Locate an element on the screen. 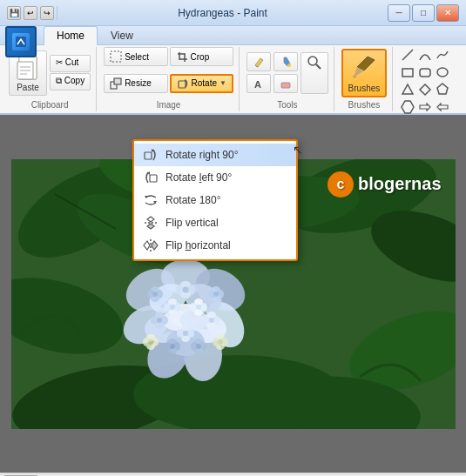 The height and width of the screenshot is (476, 466). rotate-right-icon is located at coordinates (151, 155).